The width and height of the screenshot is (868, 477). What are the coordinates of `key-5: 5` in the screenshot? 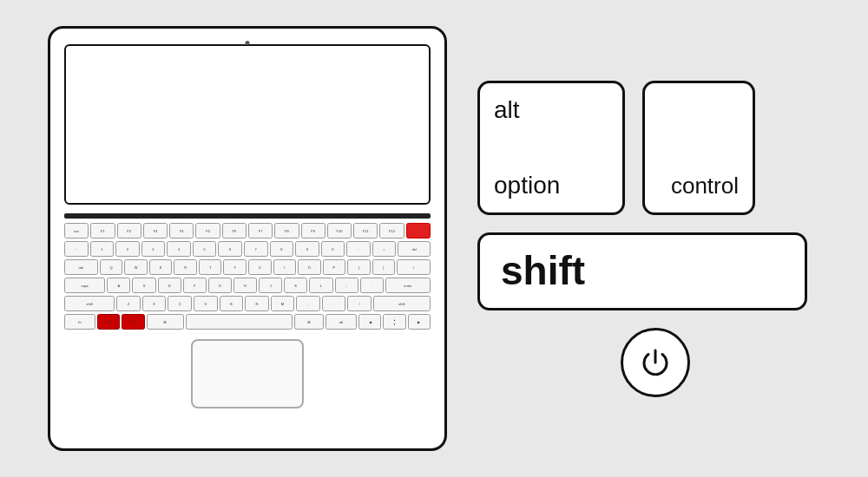 It's located at (205, 249).